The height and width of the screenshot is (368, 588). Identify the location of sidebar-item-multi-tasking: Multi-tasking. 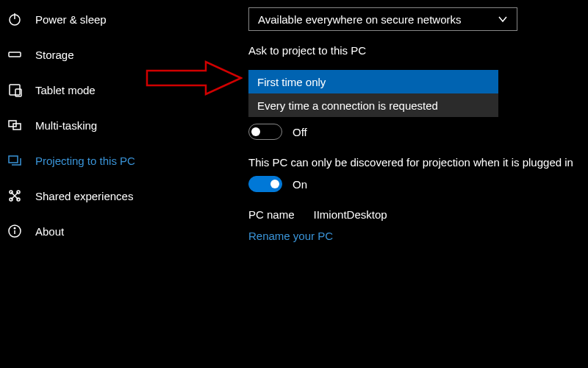
(107, 125).